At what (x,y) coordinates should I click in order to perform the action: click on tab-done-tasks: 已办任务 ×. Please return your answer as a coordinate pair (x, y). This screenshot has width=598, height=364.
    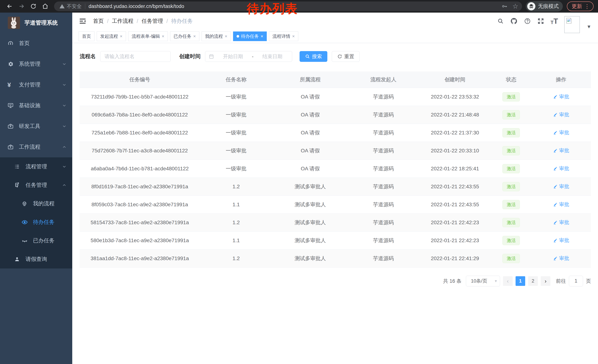
    Looking at the image, I should click on (185, 36).